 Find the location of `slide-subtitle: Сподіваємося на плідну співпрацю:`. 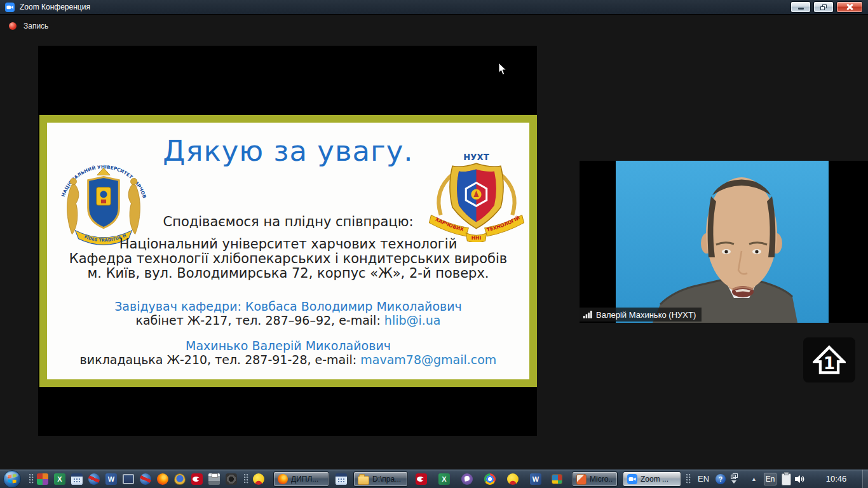

slide-subtitle: Сподіваємося на плідну співпрацю: is located at coordinates (288, 222).